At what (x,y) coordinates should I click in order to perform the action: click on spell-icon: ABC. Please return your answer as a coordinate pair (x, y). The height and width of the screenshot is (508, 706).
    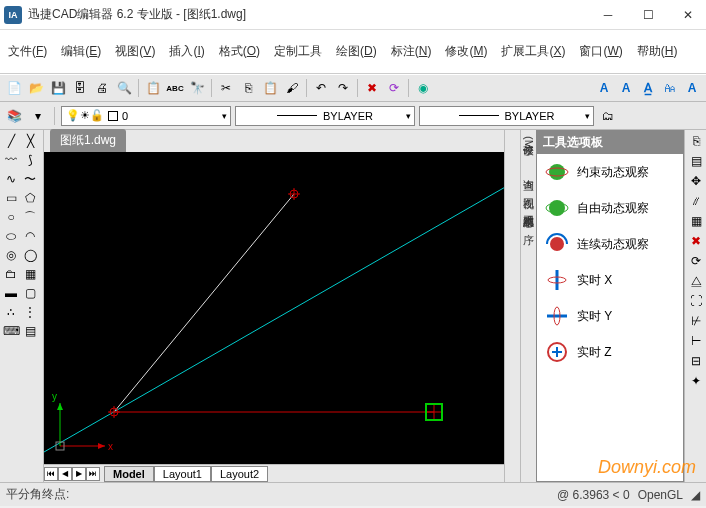
    Looking at the image, I should click on (175, 88).